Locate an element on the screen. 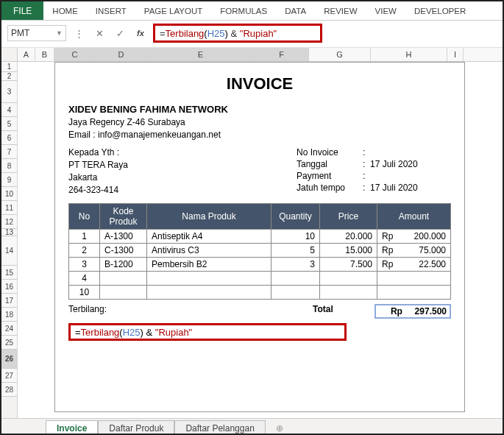  cell-no: 4 is located at coordinates (85, 278).